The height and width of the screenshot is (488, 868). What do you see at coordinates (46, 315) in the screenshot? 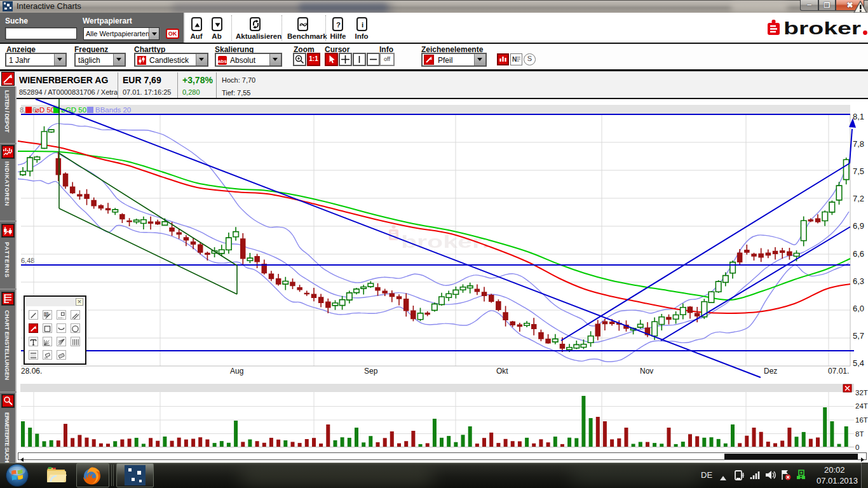
I see `svg-text: B` at bounding box center [46, 315].